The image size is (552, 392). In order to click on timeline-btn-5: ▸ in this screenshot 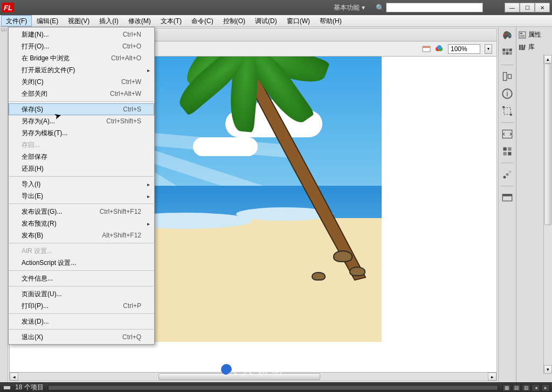, I will do `click(546, 388)`.